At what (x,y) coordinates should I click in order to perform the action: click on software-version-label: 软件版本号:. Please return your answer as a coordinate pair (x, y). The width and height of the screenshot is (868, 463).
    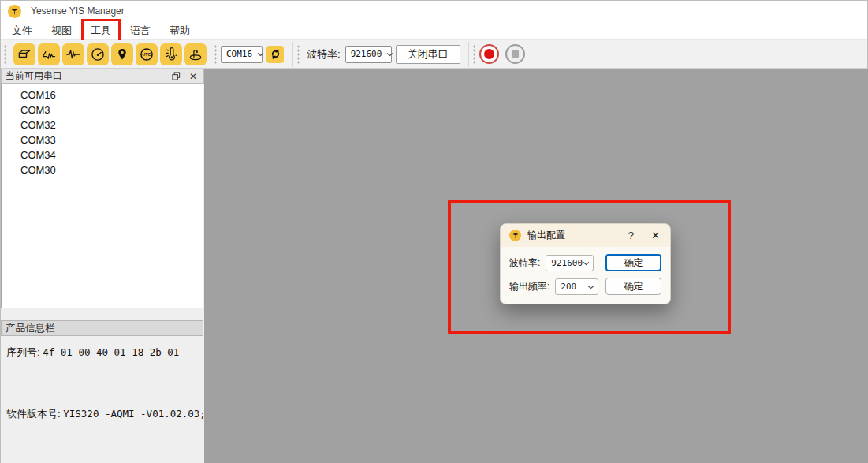
    Looking at the image, I should click on (33, 413).